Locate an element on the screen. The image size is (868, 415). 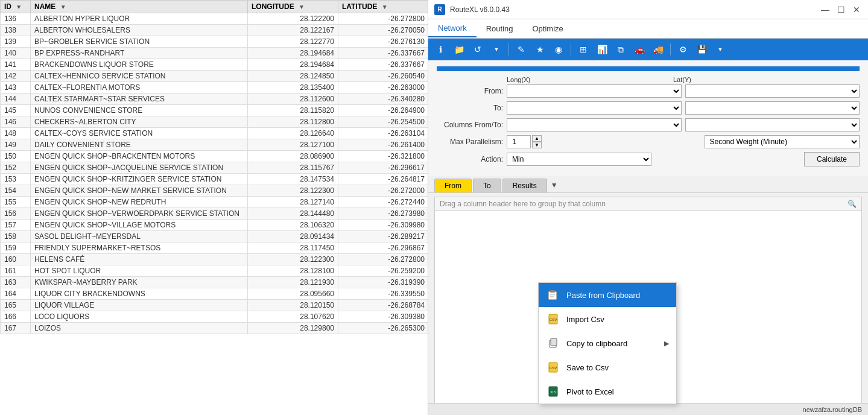
parallelism-label: Max Parallelism: is located at coordinates (470, 142).